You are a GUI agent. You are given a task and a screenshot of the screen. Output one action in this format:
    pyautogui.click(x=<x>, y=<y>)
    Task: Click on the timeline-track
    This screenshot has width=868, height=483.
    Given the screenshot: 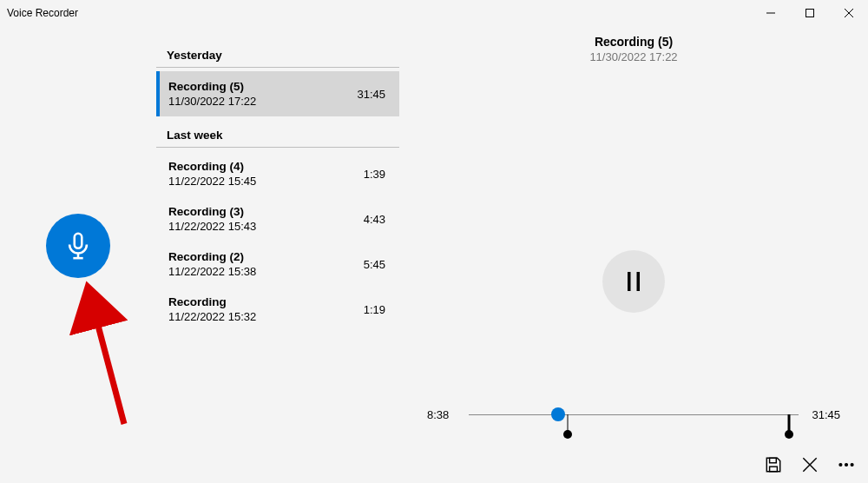 What is the action you would take?
    pyautogui.click(x=634, y=415)
    